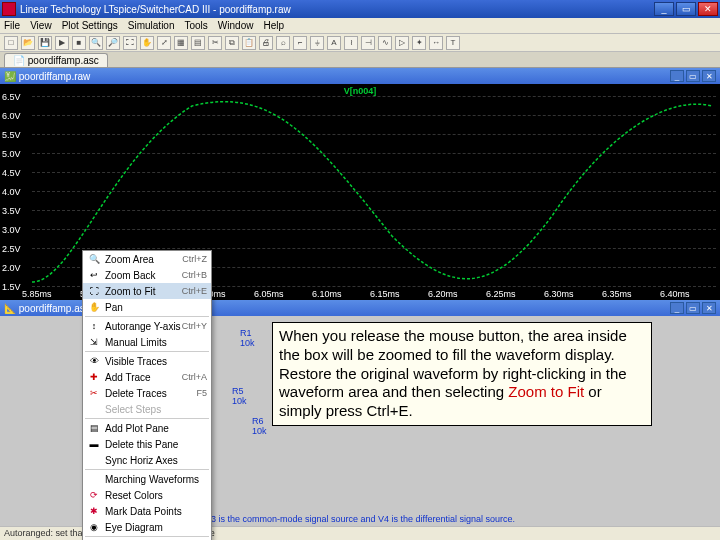 Image resolution: width=720 pixels, height=540 pixels. Describe the element at coordinates (94, 527) in the screenshot. I see `eye-icon: ◉` at that location.